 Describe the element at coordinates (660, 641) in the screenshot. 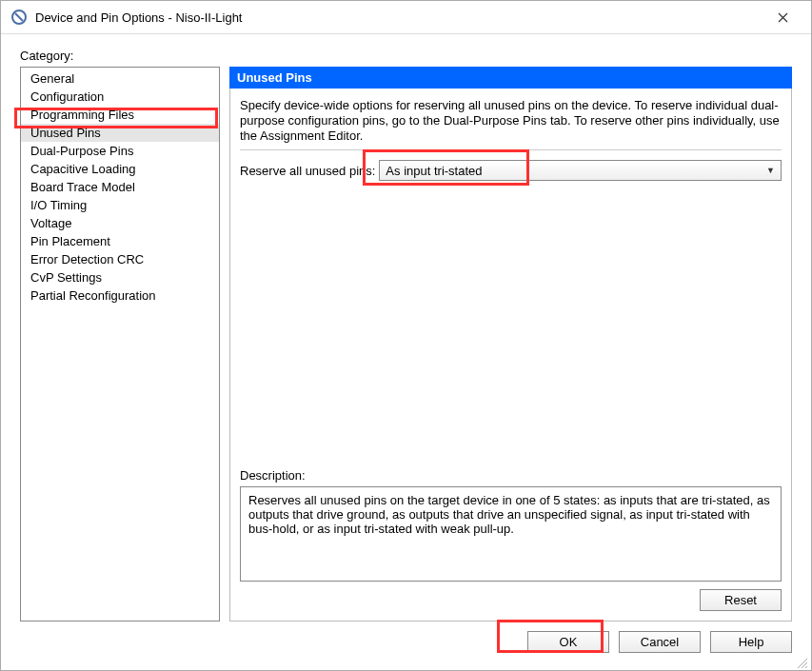

I see `cancel-button: Cancel` at that location.